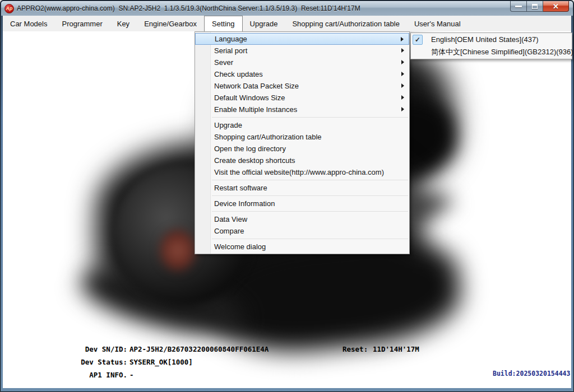 Image resolution: width=574 pixels, height=392 pixels. Describe the element at coordinates (302, 231) in the screenshot. I see `menu-item-compare: Compare` at that location.